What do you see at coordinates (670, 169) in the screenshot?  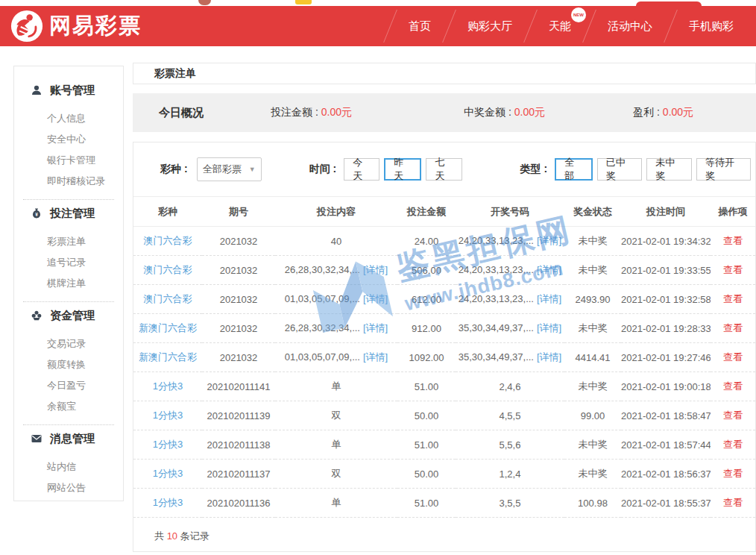 I see `type-filter-button-2: 未中奖` at bounding box center [670, 169].